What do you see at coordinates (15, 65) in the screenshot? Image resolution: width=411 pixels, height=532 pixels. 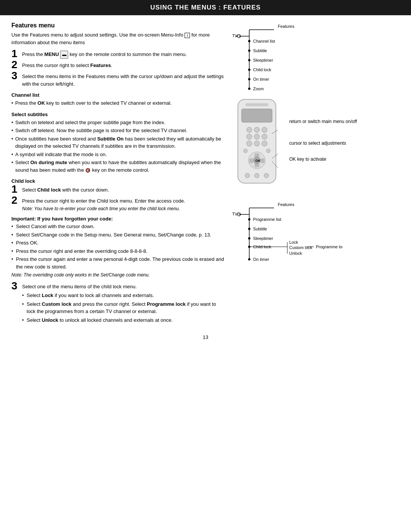 I see `step-number-2: 2` at bounding box center [15, 65].